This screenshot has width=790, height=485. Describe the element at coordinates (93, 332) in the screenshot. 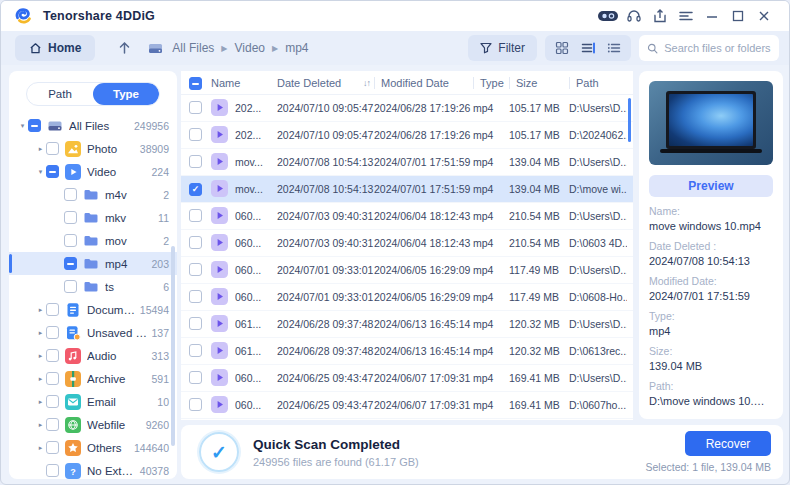

I see `sidebar-item-unsaved-docu-: ▸Unsaved Docu...137` at that location.